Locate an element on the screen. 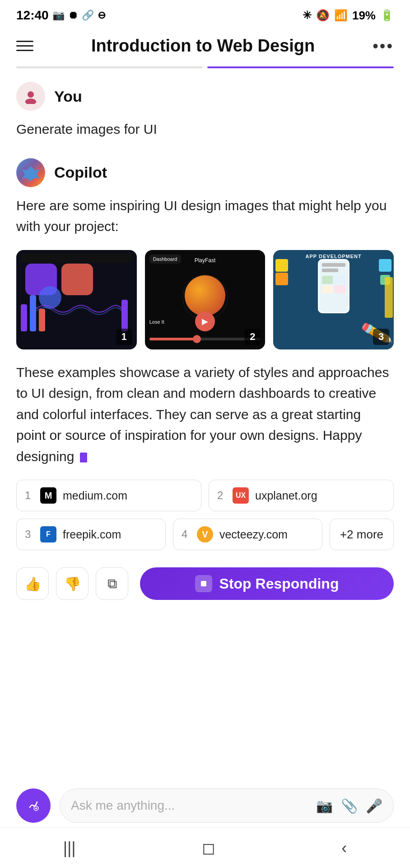  image-badge-3: 3 is located at coordinates (381, 337).